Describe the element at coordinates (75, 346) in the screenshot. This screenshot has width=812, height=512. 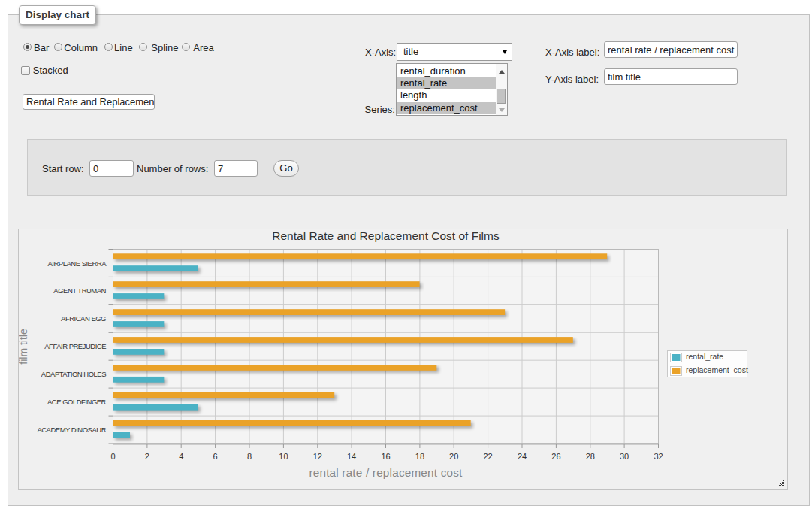
I see `svg-text: AFFAIR PREJUDICE` at that location.